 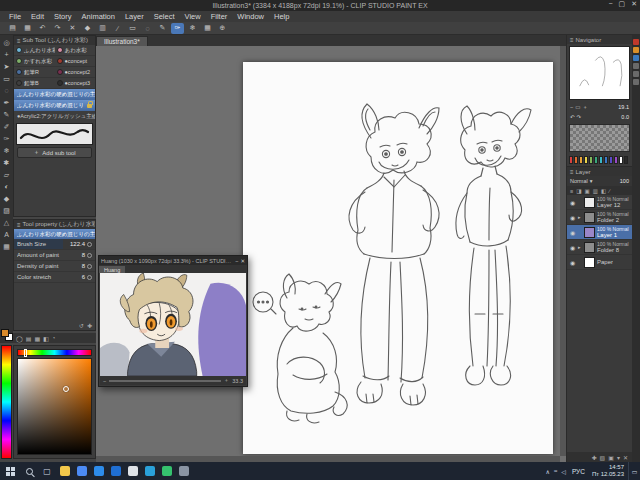 What do you see at coordinates (578, 107) in the screenshot?
I see `fit-icon: ▭` at bounding box center [578, 107].